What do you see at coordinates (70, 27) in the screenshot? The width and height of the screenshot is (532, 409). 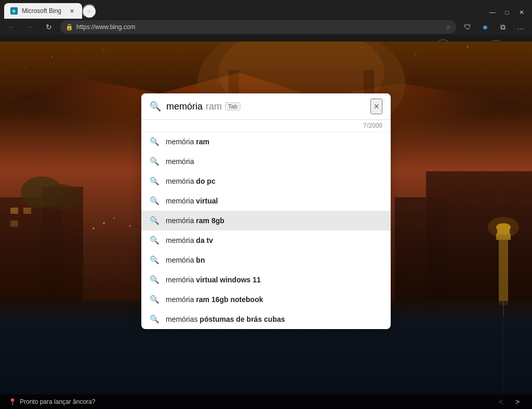 I see `security-icon: 🔒` at bounding box center [70, 27].